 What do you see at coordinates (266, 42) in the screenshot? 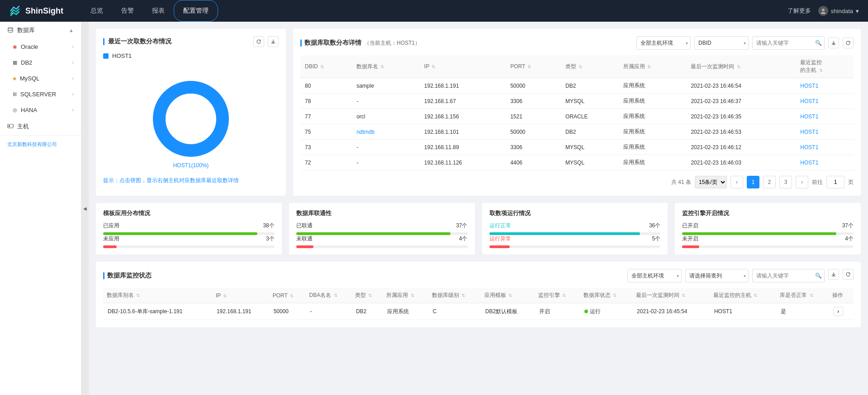
I see `pie-card-actions` at bounding box center [266, 42].